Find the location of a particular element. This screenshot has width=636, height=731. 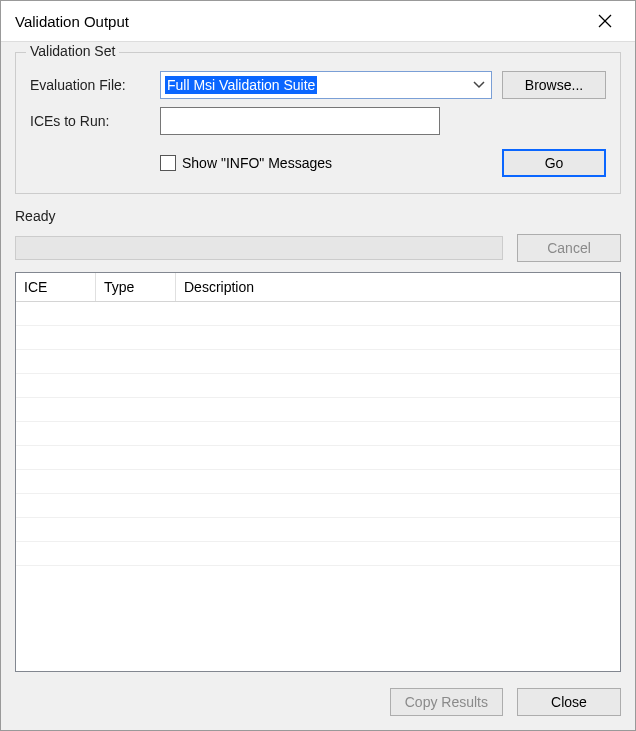

table-header: ICE Type Description is located at coordinates (318, 288).